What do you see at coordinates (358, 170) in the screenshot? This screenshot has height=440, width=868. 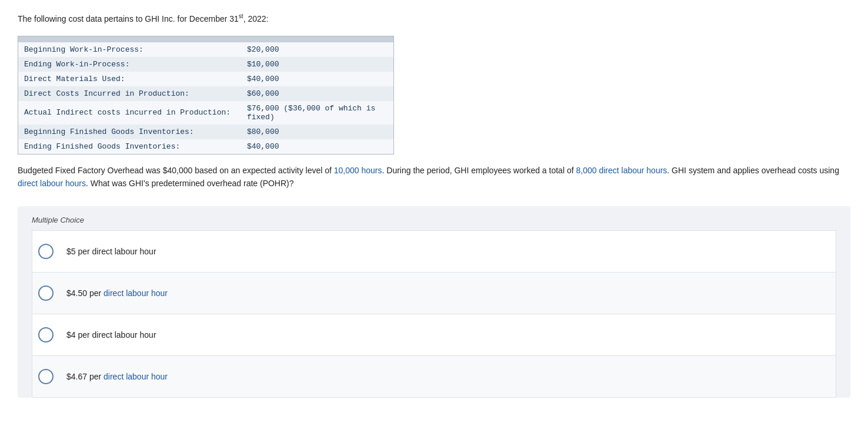 I see `desc-highlight1: 10,000 hours` at bounding box center [358, 170].